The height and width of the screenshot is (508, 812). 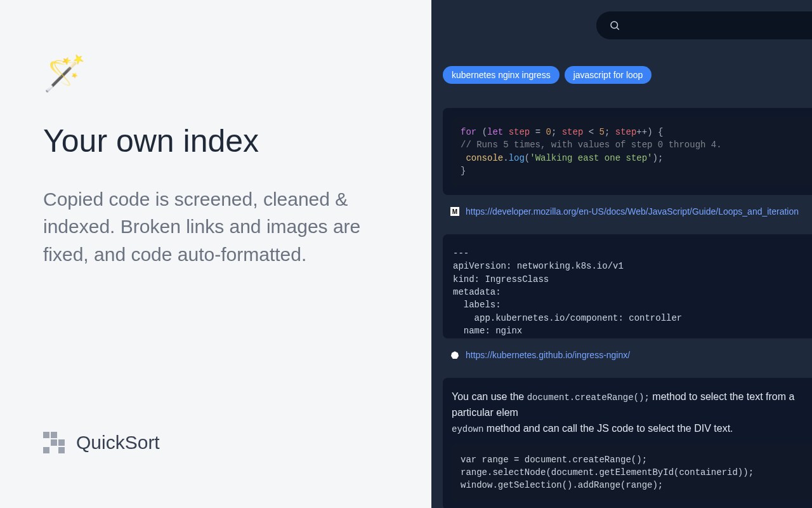 What do you see at coordinates (118, 443) in the screenshot?
I see `brand-name: QuickSort` at bounding box center [118, 443].